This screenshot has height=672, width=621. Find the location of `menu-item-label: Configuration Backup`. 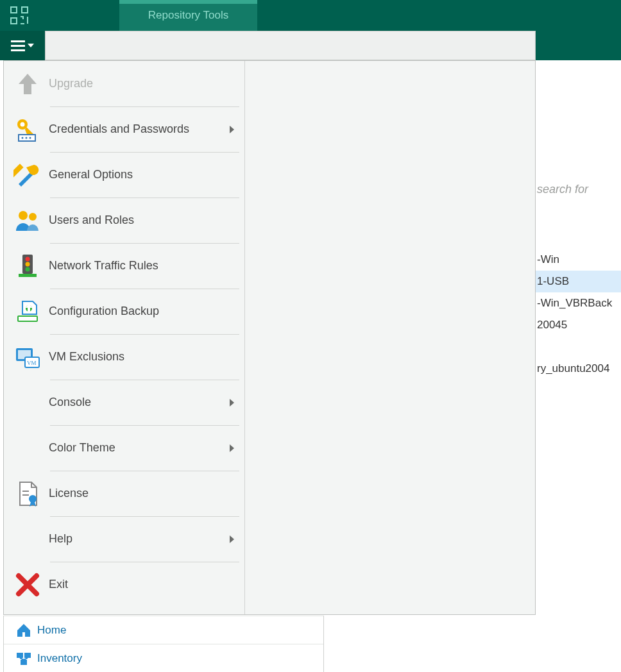

menu-item-label: Configuration Backup is located at coordinates (144, 312).